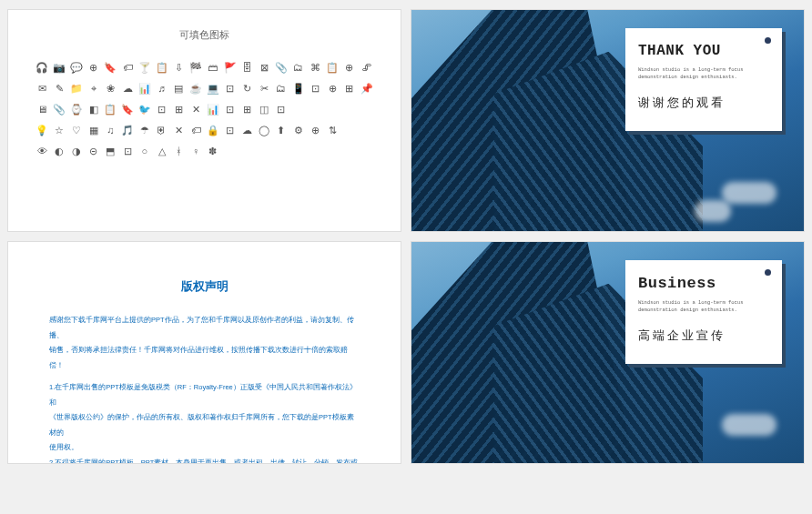 The image size is (812, 514). I want to click on fillable-icon: 🔖, so click(127, 109).